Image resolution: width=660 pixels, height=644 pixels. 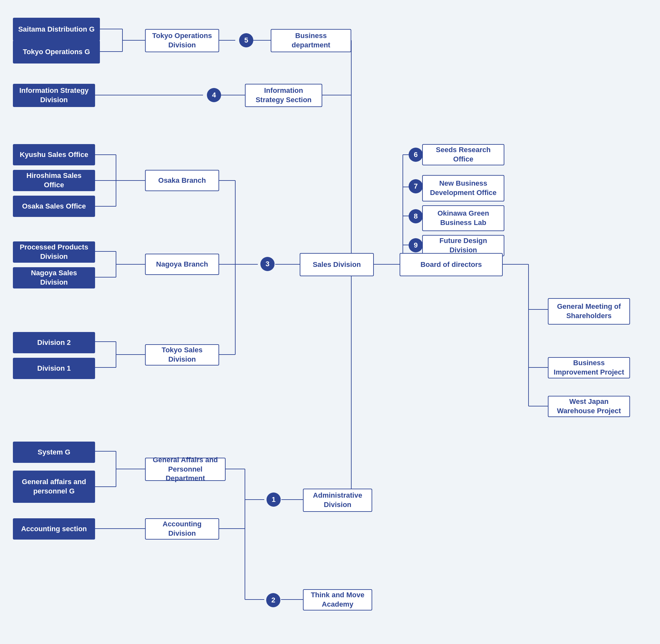 What do you see at coordinates (463, 188) in the screenshot?
I see `new-business-development-office-box: New Business Development Office` at bounding box center [463, 188].